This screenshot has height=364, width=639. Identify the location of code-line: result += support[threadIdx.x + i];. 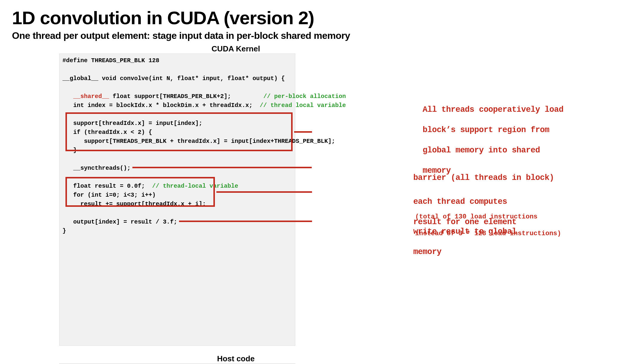
(134, 204).